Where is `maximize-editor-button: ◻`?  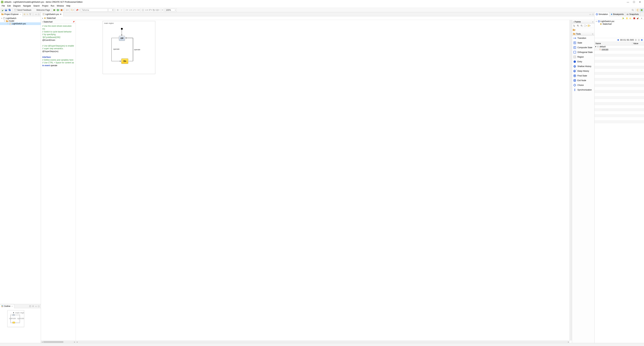 maximize-editor-button: ◻ is located at coordinates (593, 14).